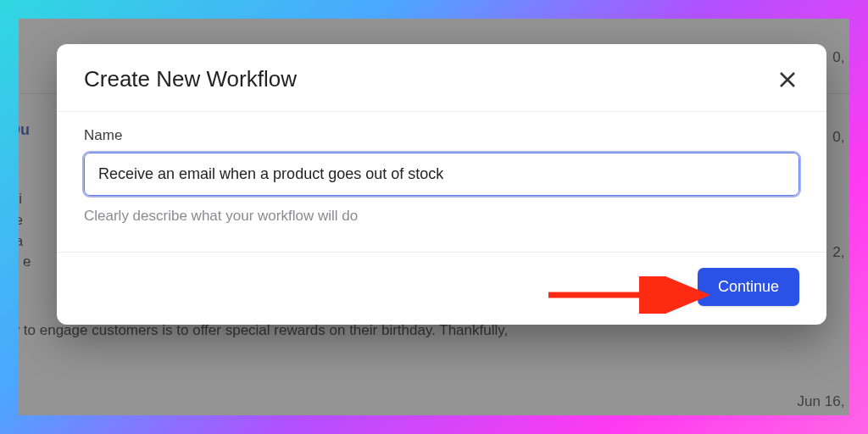 This screenshot has height=434, width=868. Describe the element at coordinates (442, 175) in the screenshot. I see `workflow-name-input` at that location.